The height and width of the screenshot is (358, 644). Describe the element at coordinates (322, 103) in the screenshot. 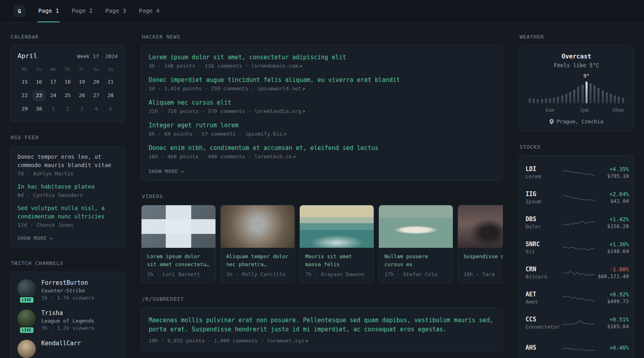

I see `hn-story-link: Aliquam nec cursus elit` at that location.